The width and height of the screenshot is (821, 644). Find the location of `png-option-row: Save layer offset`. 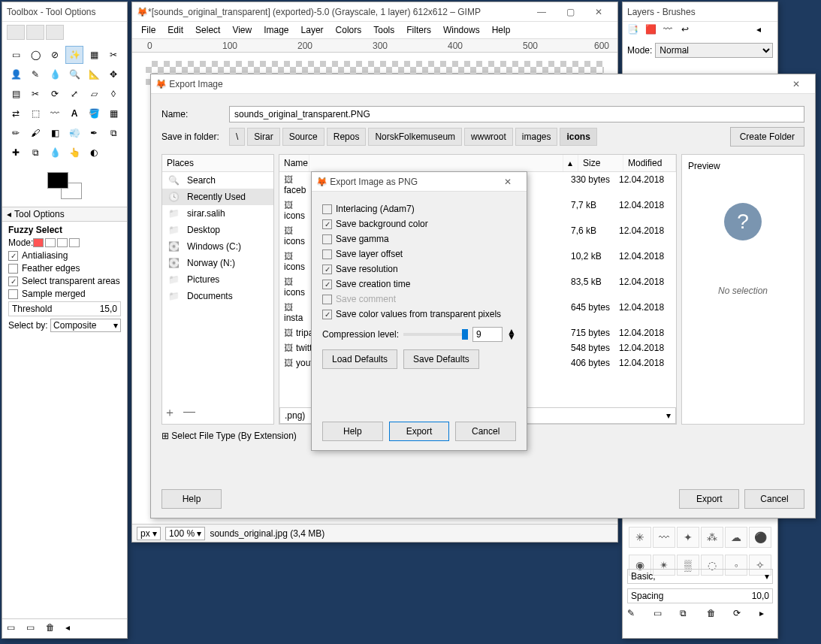

png-option-row: Save layer offset is located at coordinates (419, 254).